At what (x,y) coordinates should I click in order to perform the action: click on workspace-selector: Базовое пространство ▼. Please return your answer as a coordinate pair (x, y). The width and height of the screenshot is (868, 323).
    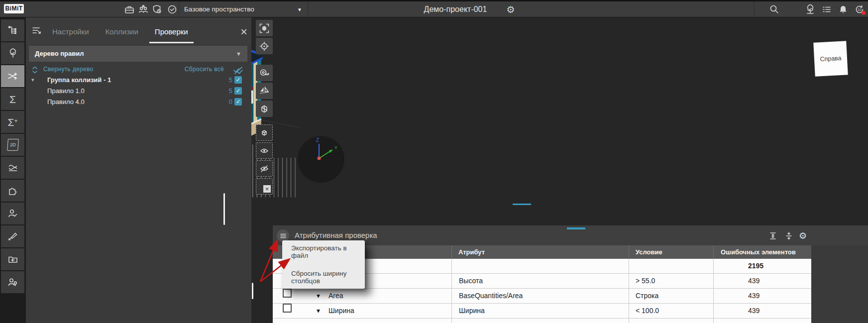
    Looking at the image, I should click on (243, 9).